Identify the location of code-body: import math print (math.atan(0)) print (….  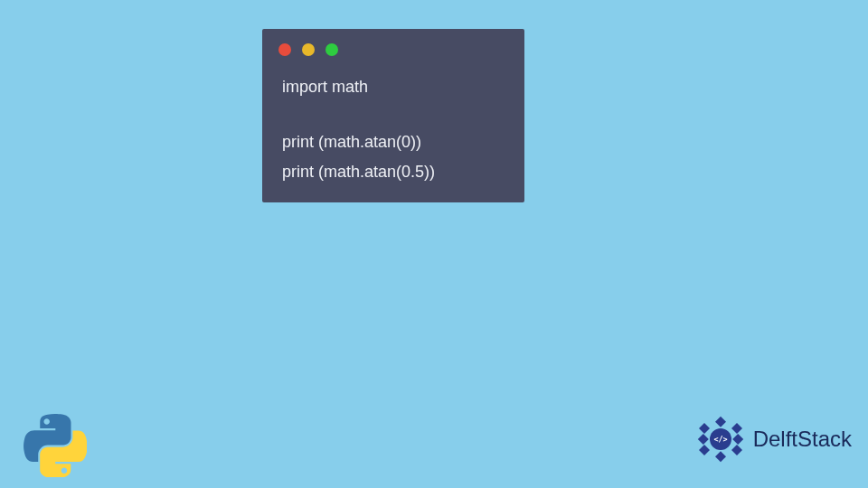
(393, 126).